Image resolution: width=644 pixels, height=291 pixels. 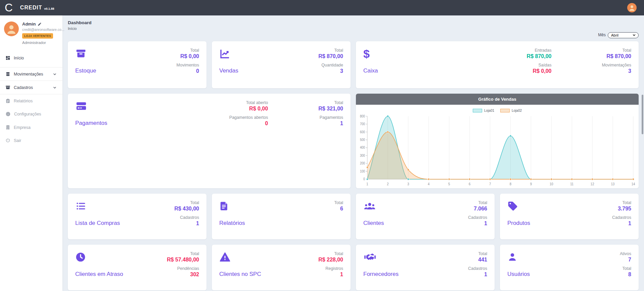 I want to click on list-icon, so click(x=97, y=206).